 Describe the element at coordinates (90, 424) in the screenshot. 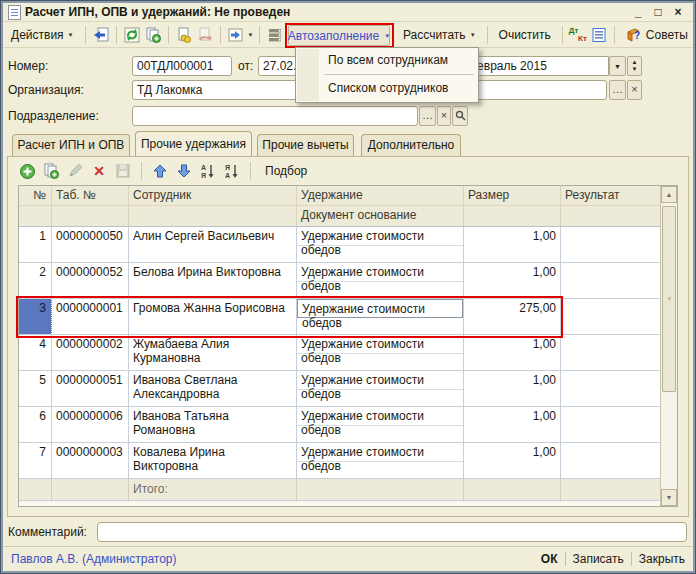

I see `tab-number-cell: 0000000006` at that location.